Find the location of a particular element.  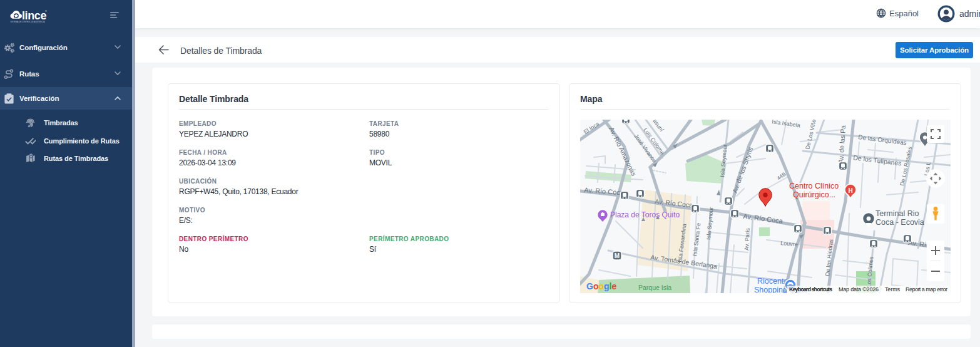

svg-text: Quirúrgico... is located at coordinates (814, 195).